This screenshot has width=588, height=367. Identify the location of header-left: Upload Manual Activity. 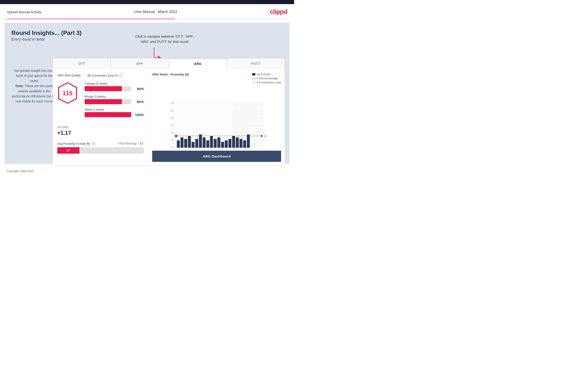
(24, 12).